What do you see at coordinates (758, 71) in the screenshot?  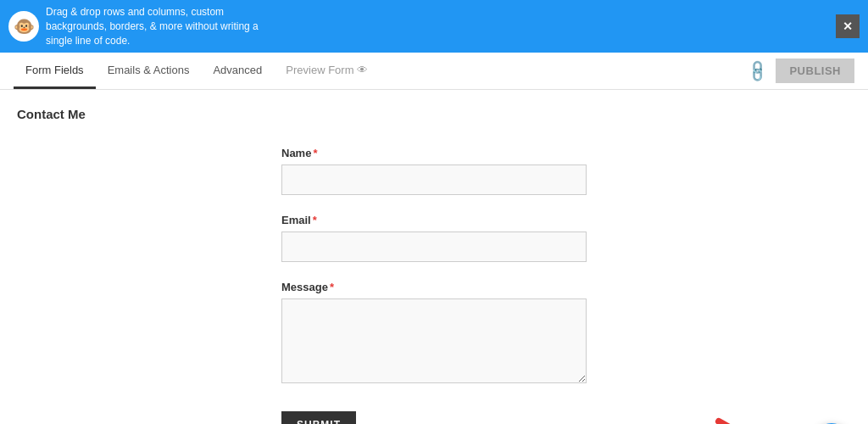 I see `link-icon: 🔗` at bounding box center [758, 71].